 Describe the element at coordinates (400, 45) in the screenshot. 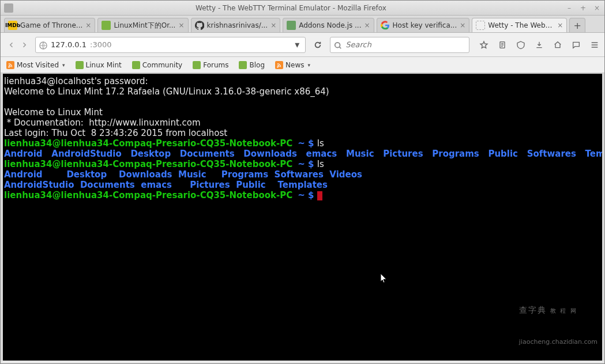

I see `search-bar` at that location.